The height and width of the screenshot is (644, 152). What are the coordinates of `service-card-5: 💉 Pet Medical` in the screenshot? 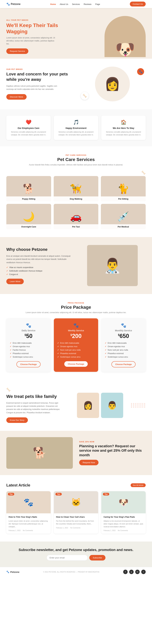 It's located at (123, 216).